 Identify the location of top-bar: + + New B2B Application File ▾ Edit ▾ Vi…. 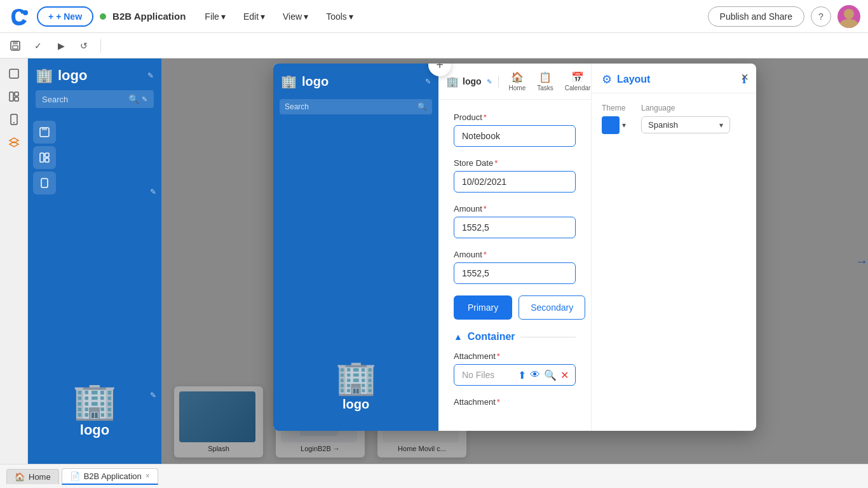
(434, 17).